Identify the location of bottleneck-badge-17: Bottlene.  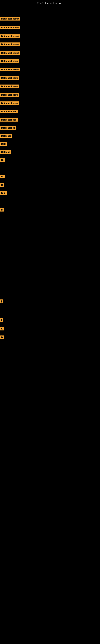
(5, 152).